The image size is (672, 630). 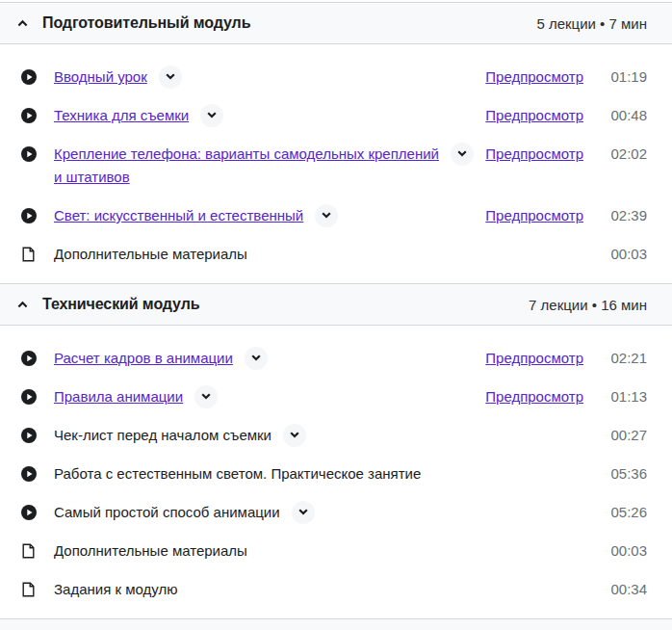 What do you see at coordinates (336, 77) in the screenshot?
I see `lecture-row: Вводный урокПредпросмотр01:19` at bounding box center [336, 77].